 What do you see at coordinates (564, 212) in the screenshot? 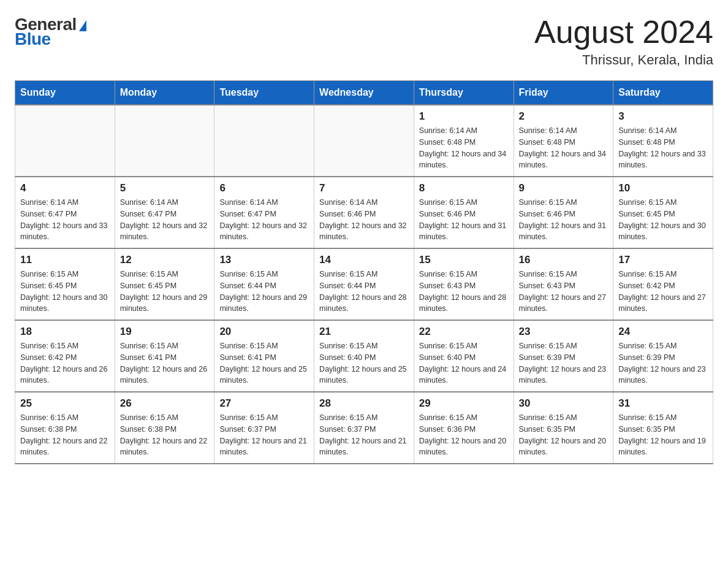
I see `calendar-cell-1-5: 9Sunrise: 6:15 AMSunset: 6:46 PMDaylight…` at bounding box center [564, 212].